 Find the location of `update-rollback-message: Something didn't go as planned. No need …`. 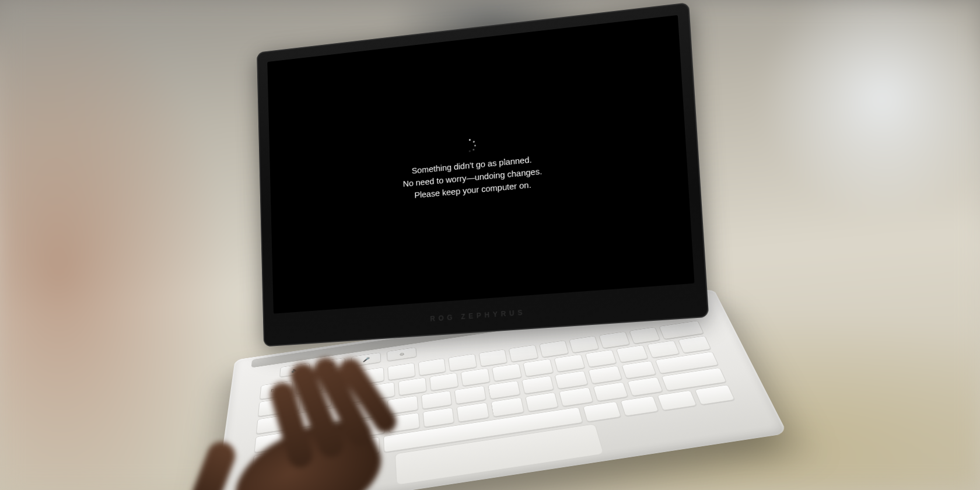

update-rollback-message: Something didn't go as planned. No need … is located at coordinates (473, 177).